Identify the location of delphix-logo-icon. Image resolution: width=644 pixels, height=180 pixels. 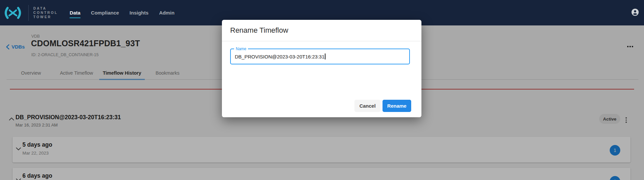
(13, 13).